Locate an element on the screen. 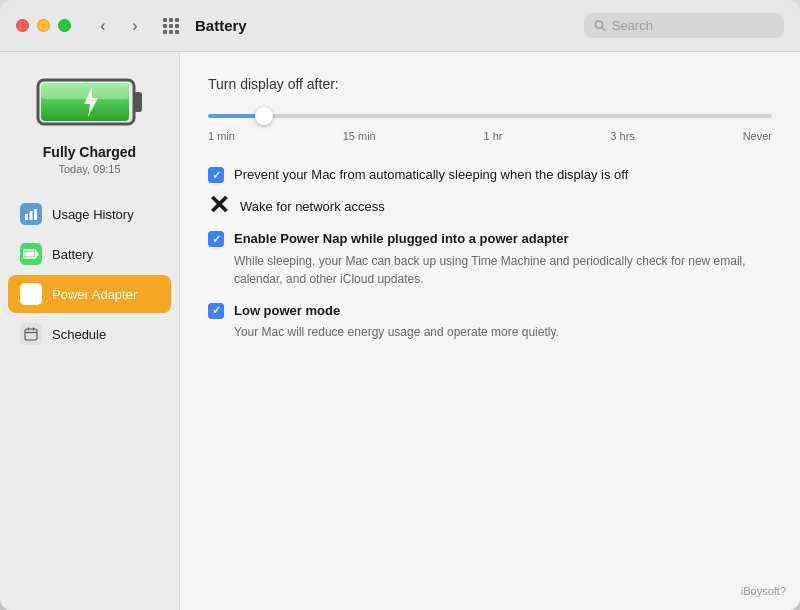 The height and width of the screenshot is (610, 800). option-power-nap: Enable Power Nap while plugged into a po… is located at coordinates (490, 258).